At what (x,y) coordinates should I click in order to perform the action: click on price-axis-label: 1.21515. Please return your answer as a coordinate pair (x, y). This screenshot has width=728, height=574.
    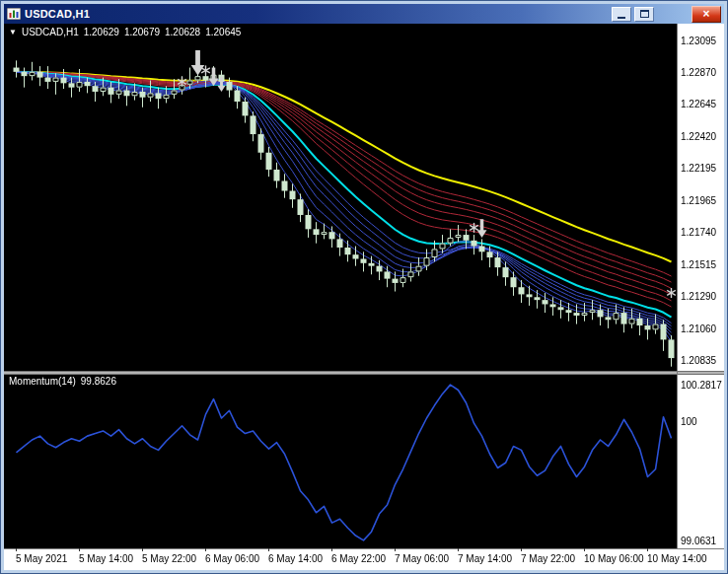
    Looking at the image, I should click on (698, 264).